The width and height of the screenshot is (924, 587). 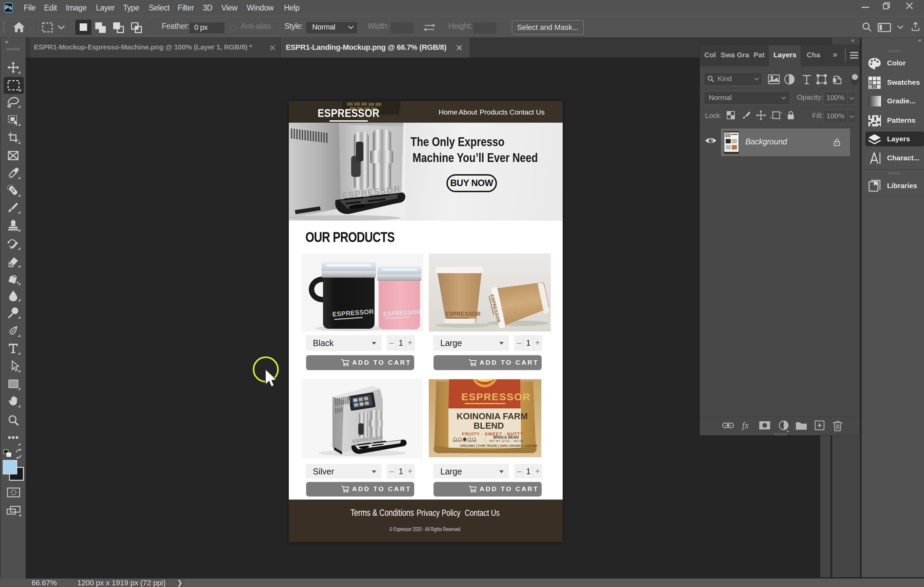 I want to click on svg-text: BLEND, so click(x=489, y=426).